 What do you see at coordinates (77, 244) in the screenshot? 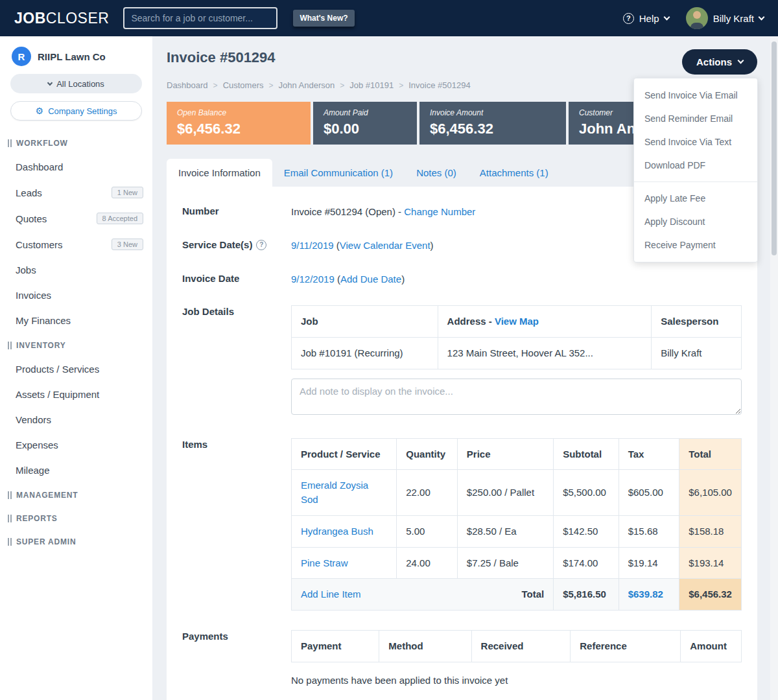
I see `sidebar-item-customers: Customers 3 New` at bounding box center [77, 244].